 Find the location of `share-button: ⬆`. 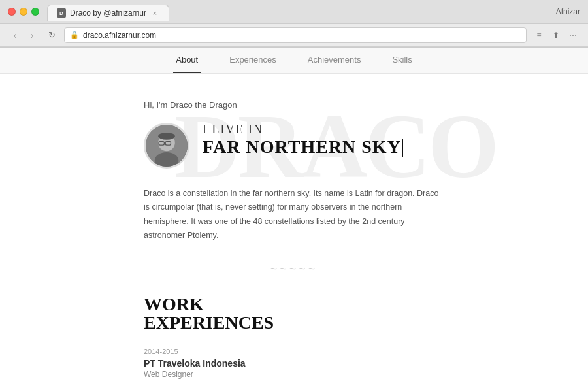

share-button: ⬆ is located at coordinates (556, 35).